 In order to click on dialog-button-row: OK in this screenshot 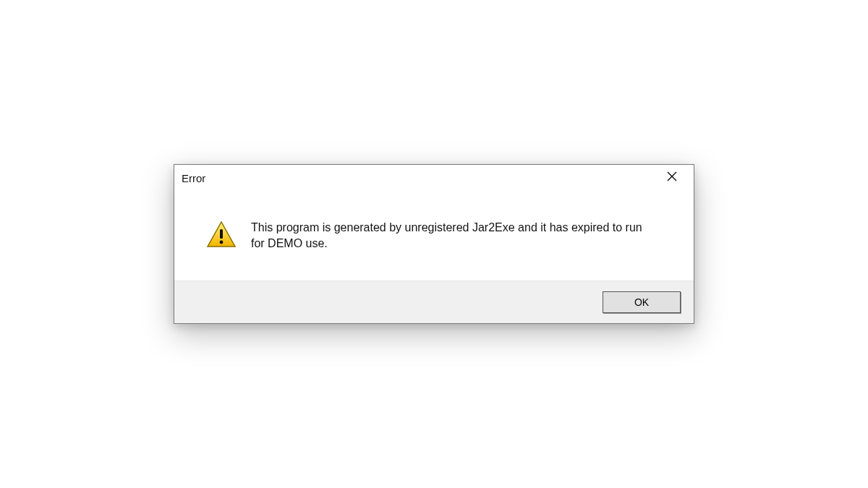, I will do `click(434, 302)`.